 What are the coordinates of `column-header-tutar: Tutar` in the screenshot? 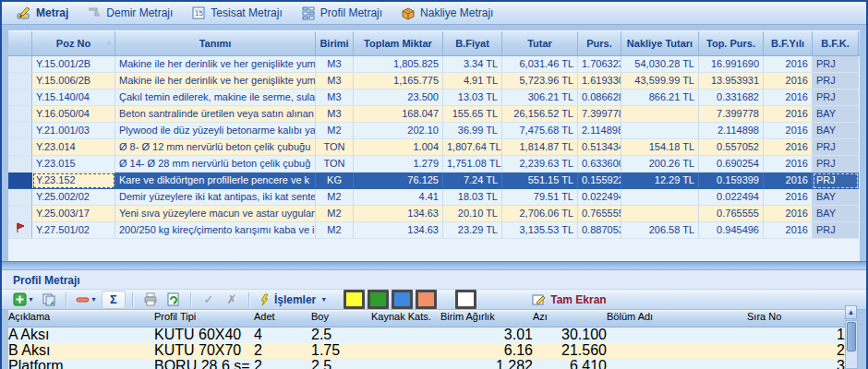 It's located at (540, 43).